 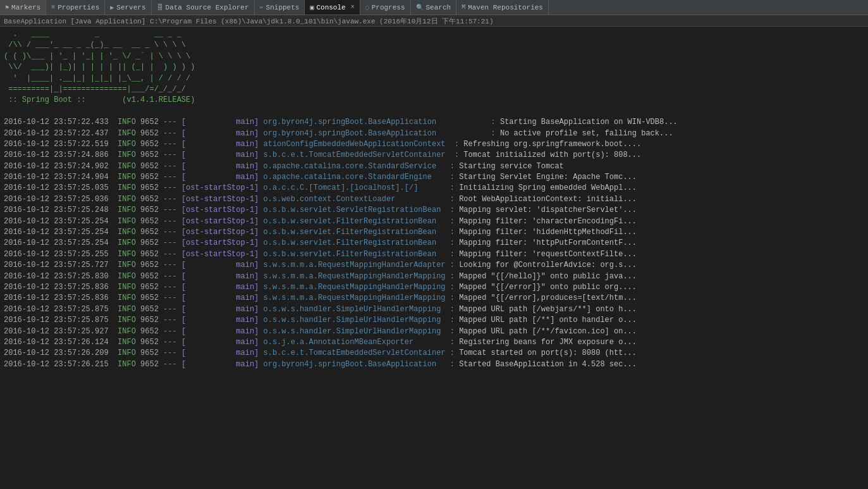 I want to click on log-logger: o.s.j.e.a.AnnotationMBeanExporter, so click(x=357, y=342).